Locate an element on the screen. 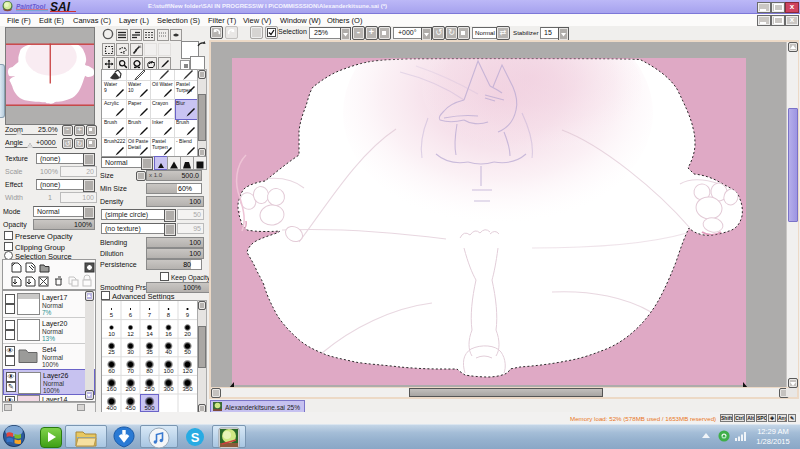 This screenshot has height=449, width=800. svg-text: 200 is located at coordinates (130, 389).